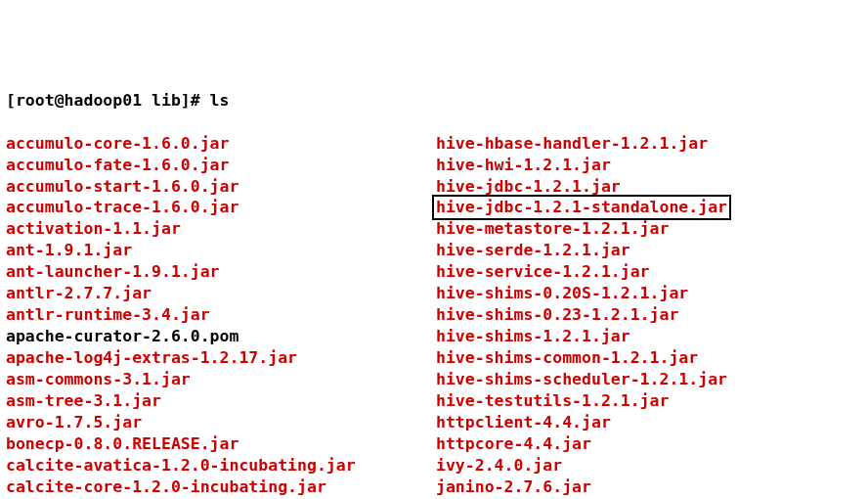 The width and height of the screenshot is (868, 499). What do you see at coordinates (221, 337) in the screenshot?
I see `file-entry: apache-curator-2.6.0.pom` at bounding box center [221, 337].